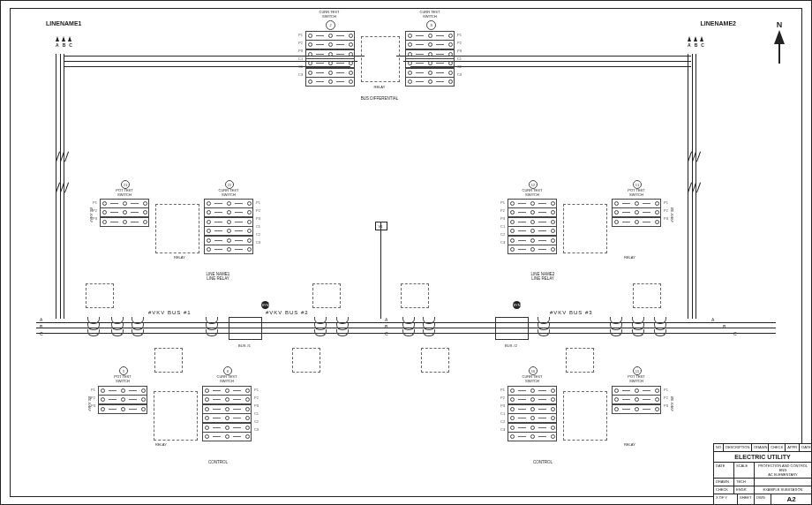 This screenshot has height=505, width=812. What do you see at coordinates (635, 192) in the screenshot?
I see `midright-pot-label: POT TEST SWITCH` at bounding box center [635, 192].